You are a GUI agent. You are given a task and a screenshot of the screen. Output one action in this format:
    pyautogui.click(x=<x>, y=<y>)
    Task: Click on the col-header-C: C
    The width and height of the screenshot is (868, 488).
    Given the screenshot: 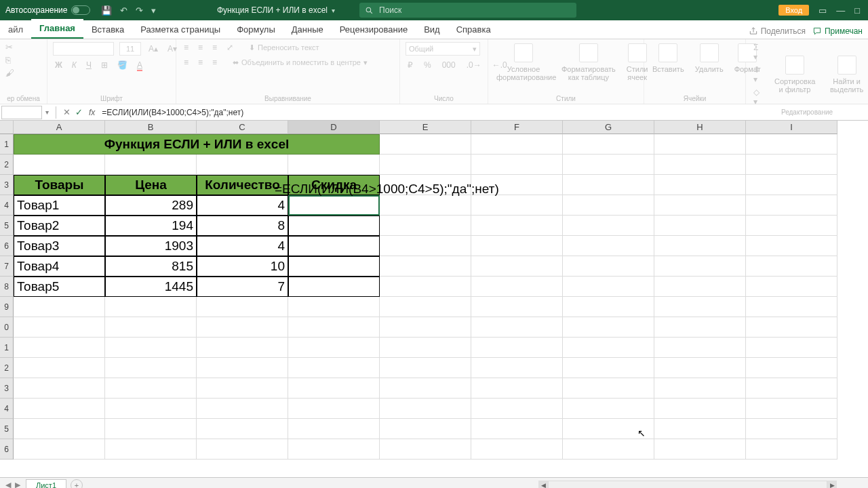 What is the action you would take?
    pyautogui.click(x=243, y=127)
    